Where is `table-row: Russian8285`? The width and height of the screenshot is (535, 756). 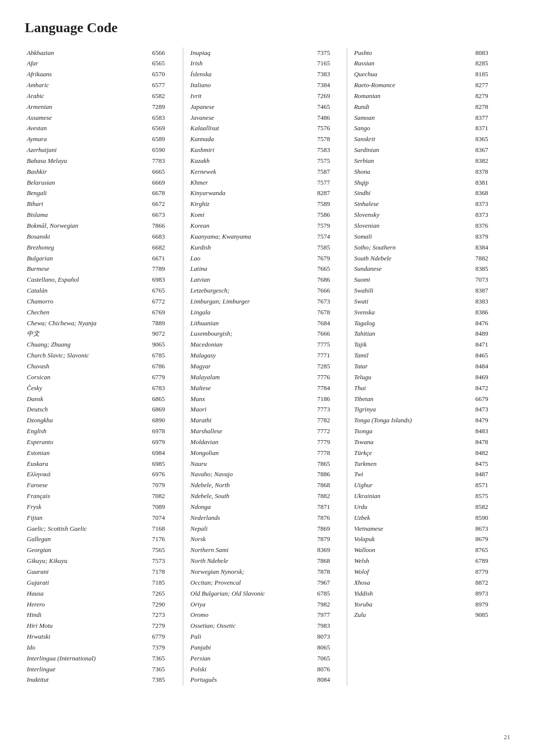 table-row: Russian8285 is located at coordinates (429, 64).